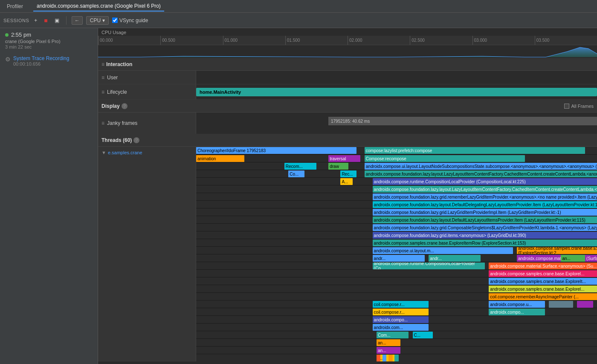  I want to click on flame-an-3: an..., so click(388, 350).